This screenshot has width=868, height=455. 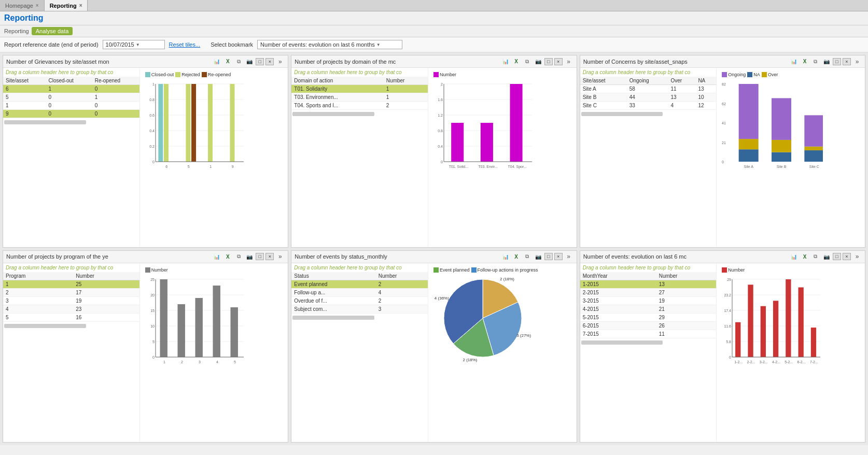 What do you see at coordinates (116, 114) in the screenshot?
I see `table-cell: 0` at bounding box center [116, 114].